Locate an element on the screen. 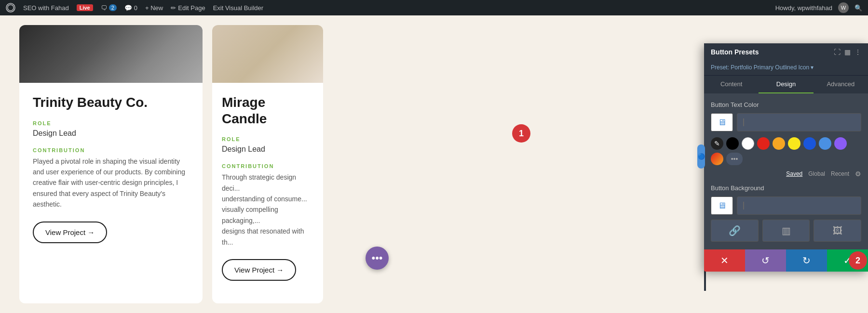 This screenshot has width=868, height=313. handle-icon: 🔵 is located at coordinates (701, 156).